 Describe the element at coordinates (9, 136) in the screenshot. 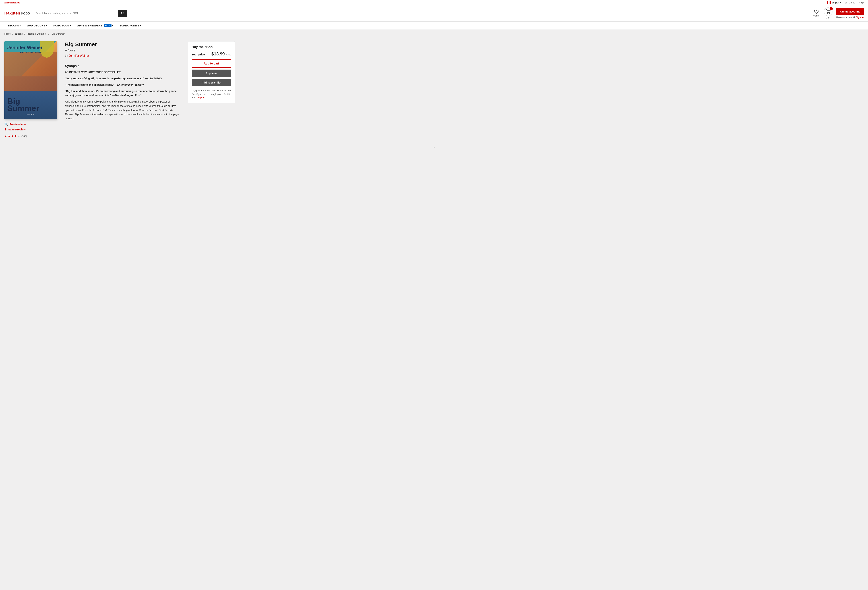

I see `star-2: ★` at that location.